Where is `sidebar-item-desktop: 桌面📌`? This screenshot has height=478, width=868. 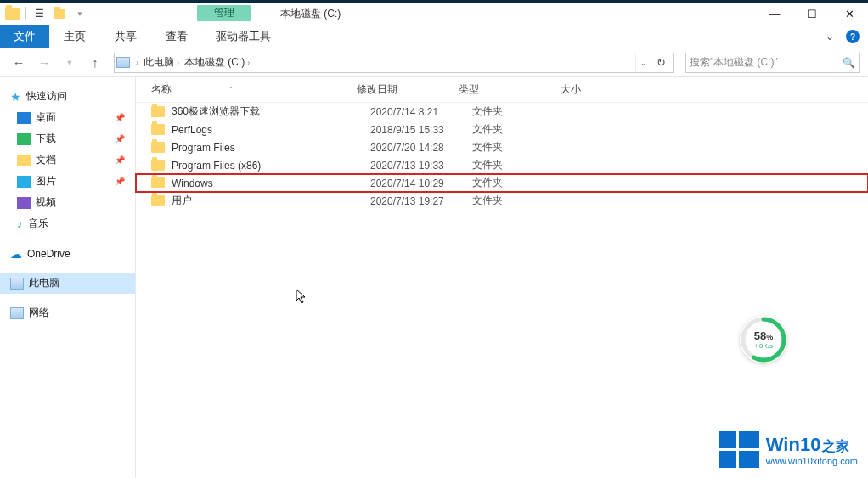 sidebar-item-desktop: 桌面📌 is located at coordinates (68, 117).